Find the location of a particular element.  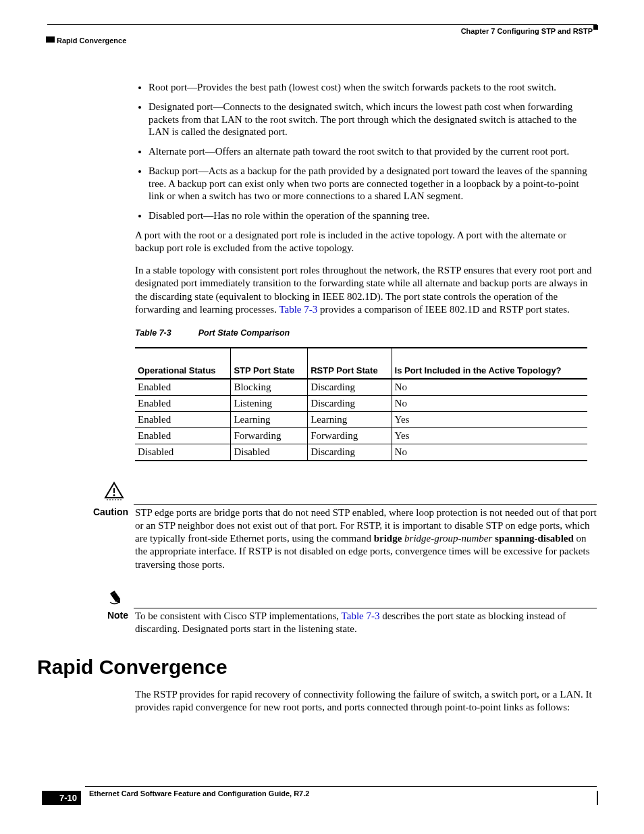

text-run: provides a comparison of IEEE 802.1D and… is located at coordinates (444, 309).